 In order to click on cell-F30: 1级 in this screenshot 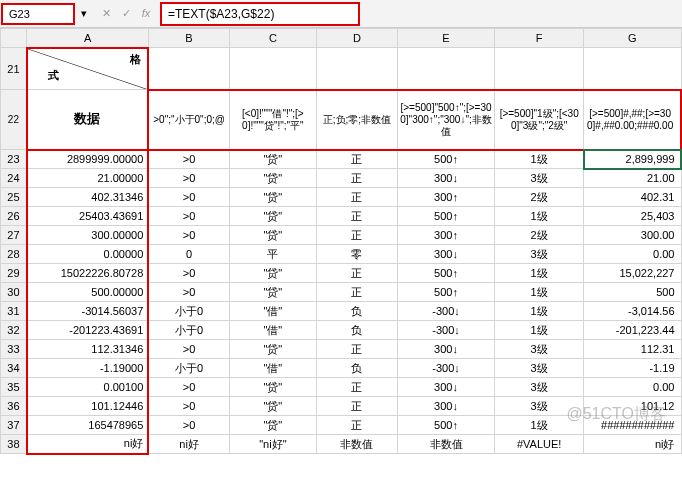, I will do `click(540, 292)`.